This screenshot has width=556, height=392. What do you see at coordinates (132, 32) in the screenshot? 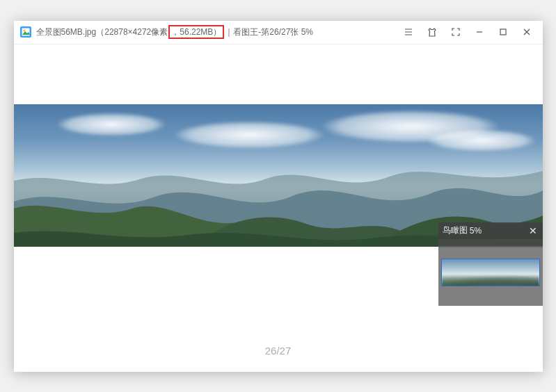
I see `title-dimensions: （22878×4272像素` at bounding box center [132, 32].